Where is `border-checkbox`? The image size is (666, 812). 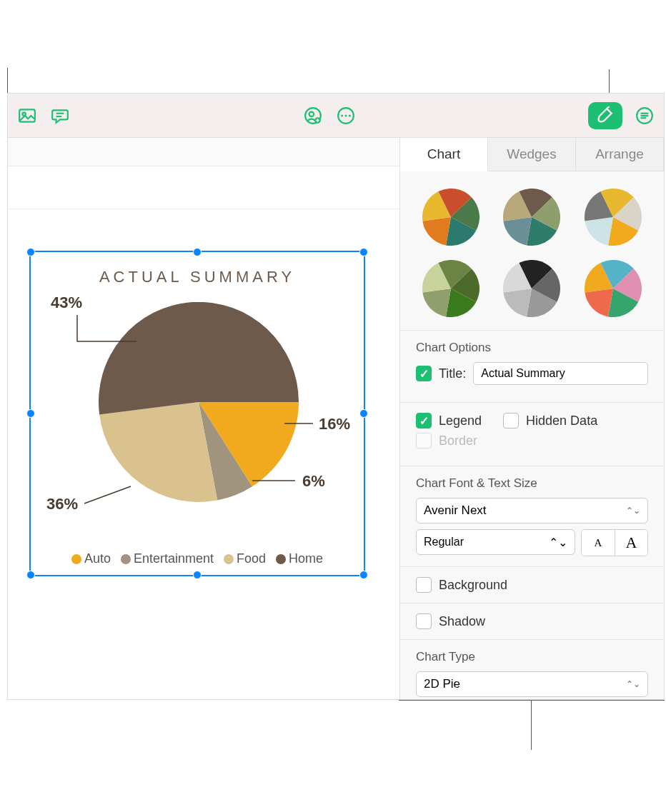 border-checkbox is located at coordinates (424, 441).